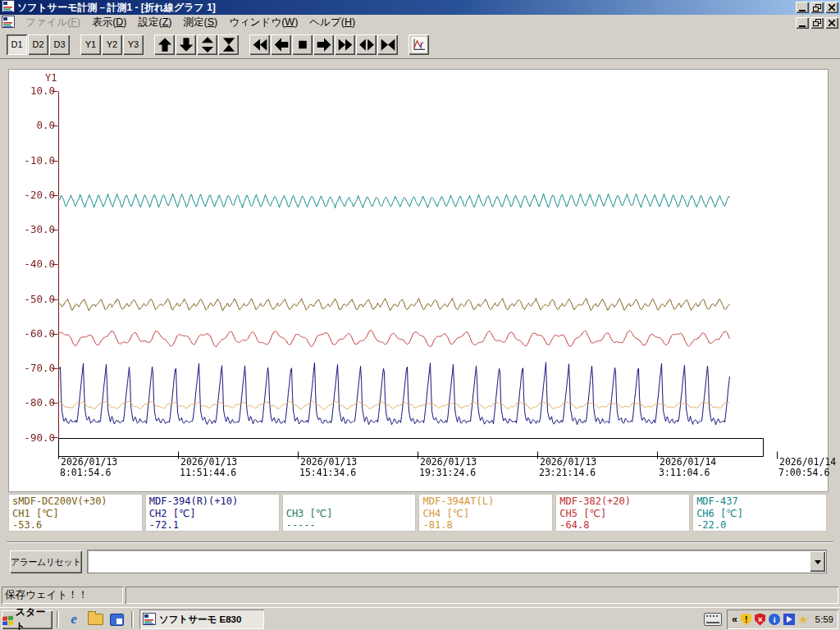  Describe the element at coordinates (16, 44) in the screenshot. I see `toolbar-button-d1: D1` at that location.